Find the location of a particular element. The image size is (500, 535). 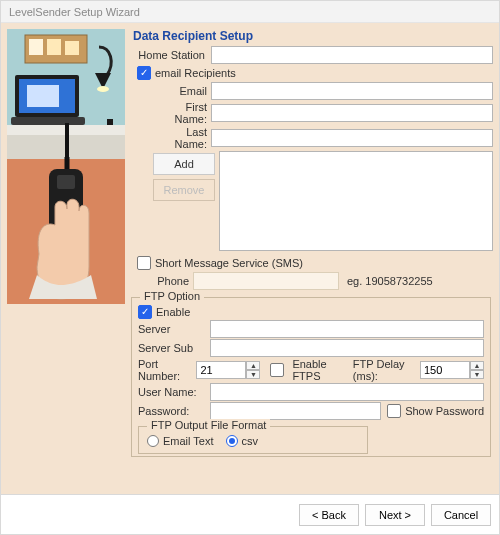

sms-label: Short Message Service (SMS) is located at coordinates (229, 263).